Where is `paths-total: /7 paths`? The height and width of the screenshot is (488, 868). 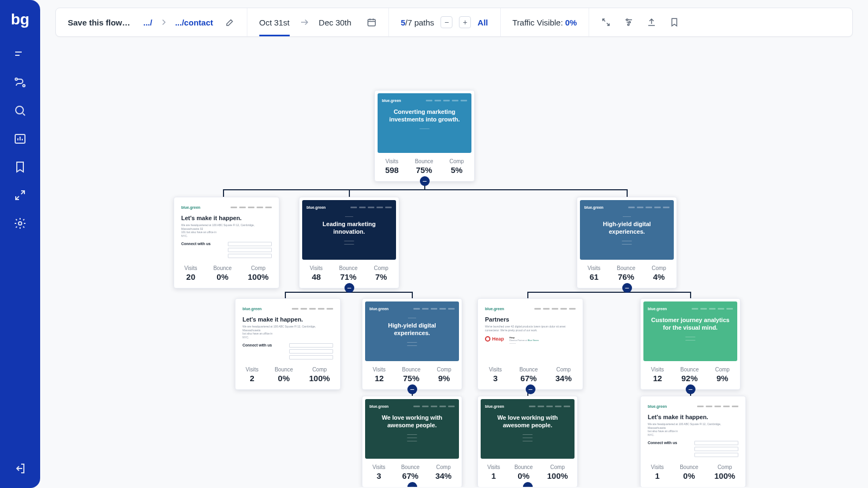
paths-total: /7 paths is located at coordinates (420, 23).